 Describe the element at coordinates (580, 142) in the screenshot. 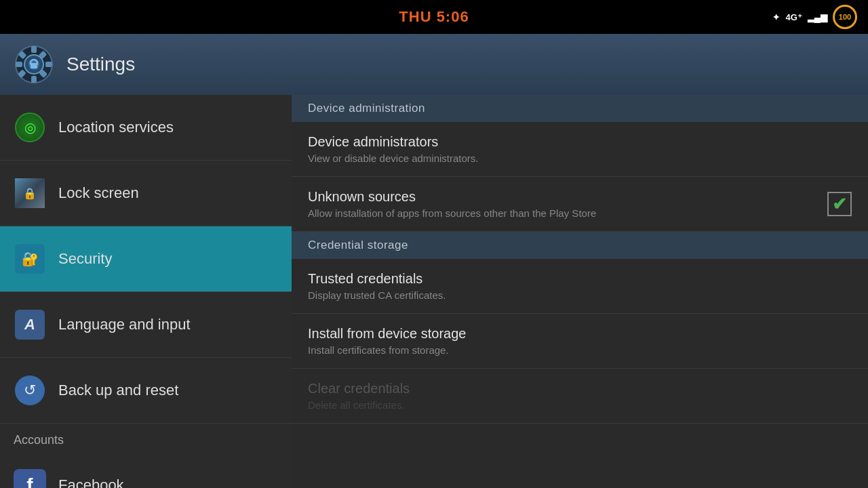

I see `device-admins-title: Device administrators` at that location.